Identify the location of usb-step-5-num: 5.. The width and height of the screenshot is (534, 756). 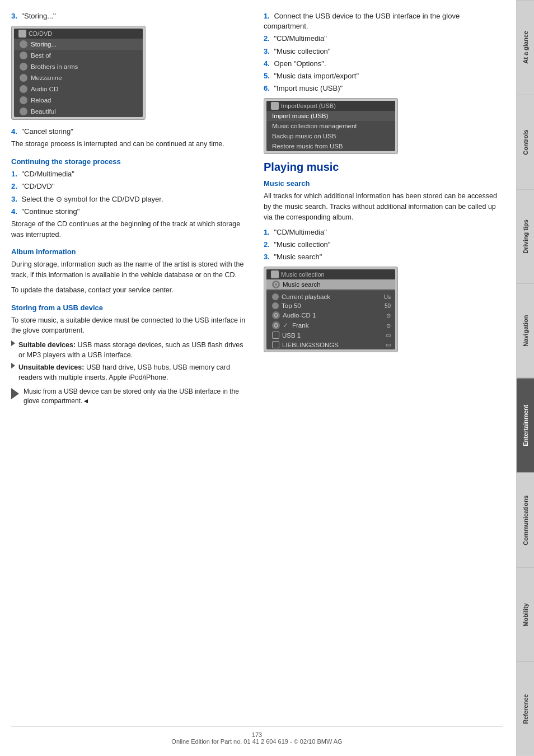
(266, 76).